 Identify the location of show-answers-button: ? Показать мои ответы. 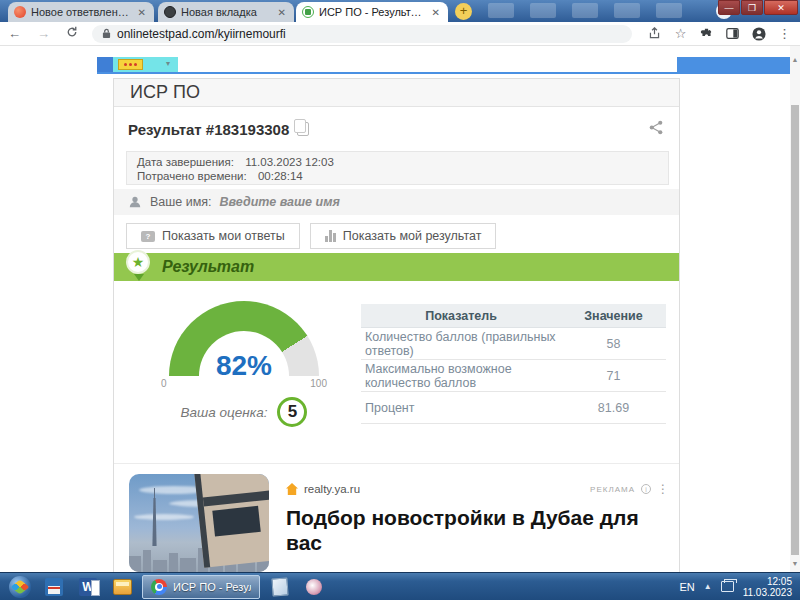
(213, 236).